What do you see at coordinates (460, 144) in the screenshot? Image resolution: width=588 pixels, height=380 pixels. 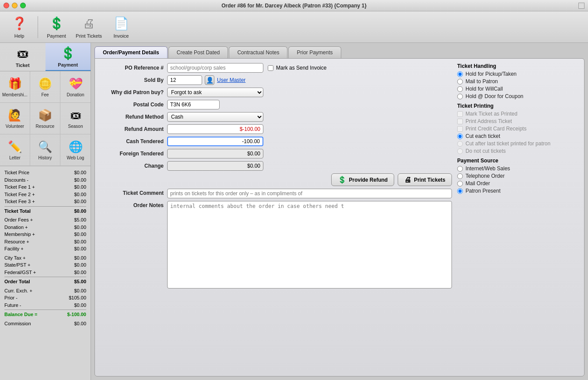 I see `radio-cut-after-last-input` at bounding box center [460, 144].